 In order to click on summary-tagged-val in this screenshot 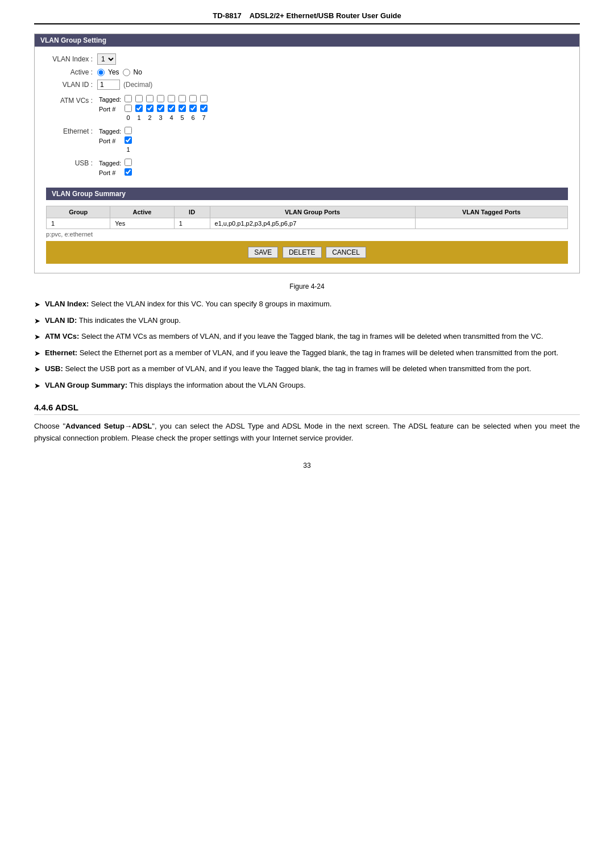, I will do `click(491, 224)`.